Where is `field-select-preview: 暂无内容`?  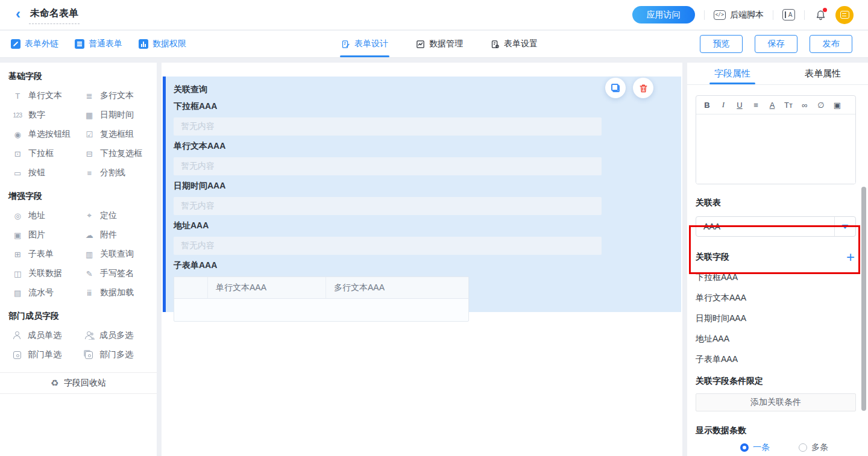 field-select-preview: 暂无内容 is located at coordinates (388, 126).